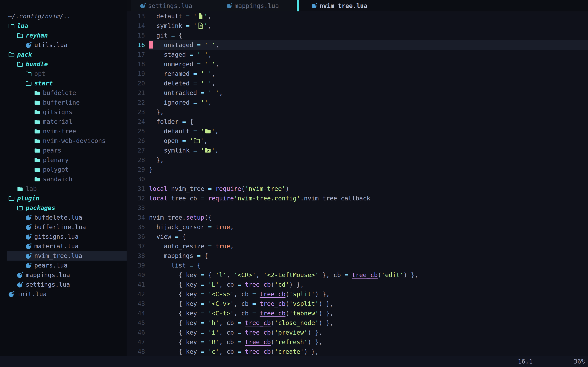 The width and height of the screenshot is (588, 367). What do you see at coordinates (357, 45) in the screenshot?
I see `code-line-16: 16 unstaged = ' ',` at bounding box center [357, 45].